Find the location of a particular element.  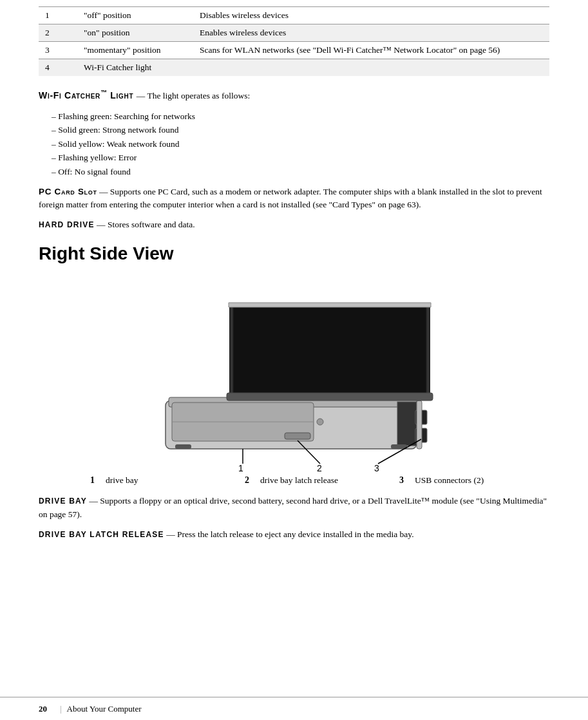

legend-item: 3USB connectors (2) is located at coordinates (477, 480).